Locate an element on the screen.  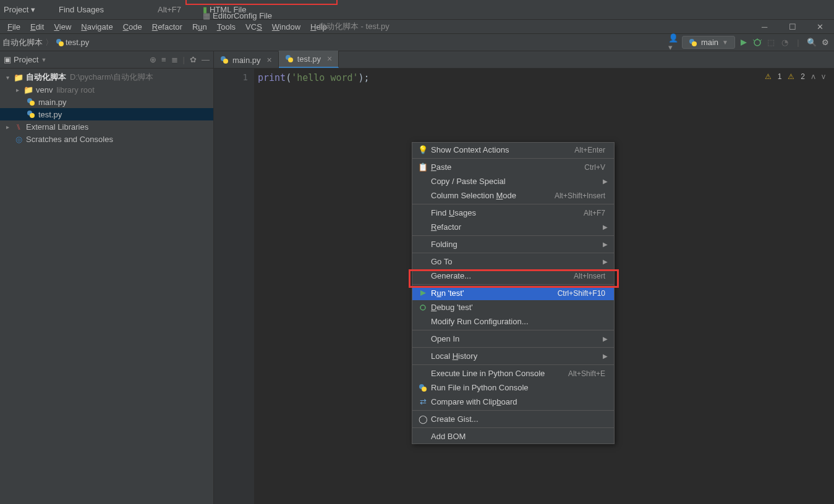
breadcrumb-file: test.py is located at coordinates (77, 42).